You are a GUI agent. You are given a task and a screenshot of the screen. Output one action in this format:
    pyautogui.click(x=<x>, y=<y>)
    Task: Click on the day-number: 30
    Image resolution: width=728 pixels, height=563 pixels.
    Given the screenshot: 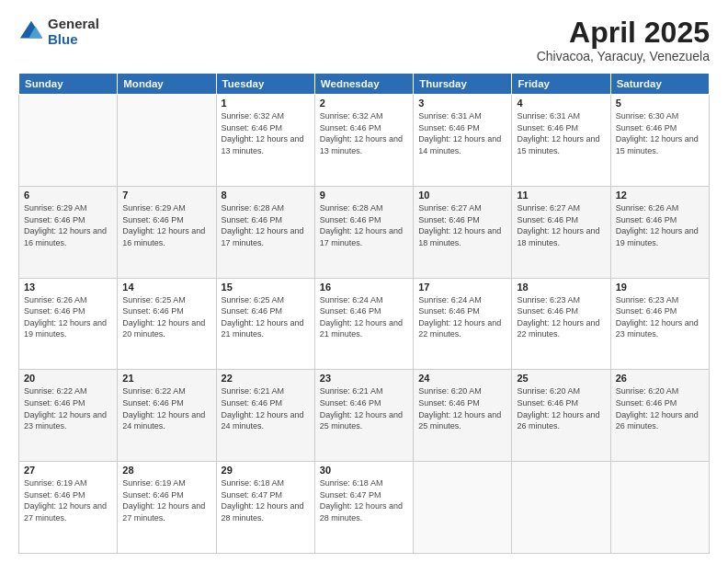 What is the action you would take?
    pyautogui.click(x=364, y=470)
    